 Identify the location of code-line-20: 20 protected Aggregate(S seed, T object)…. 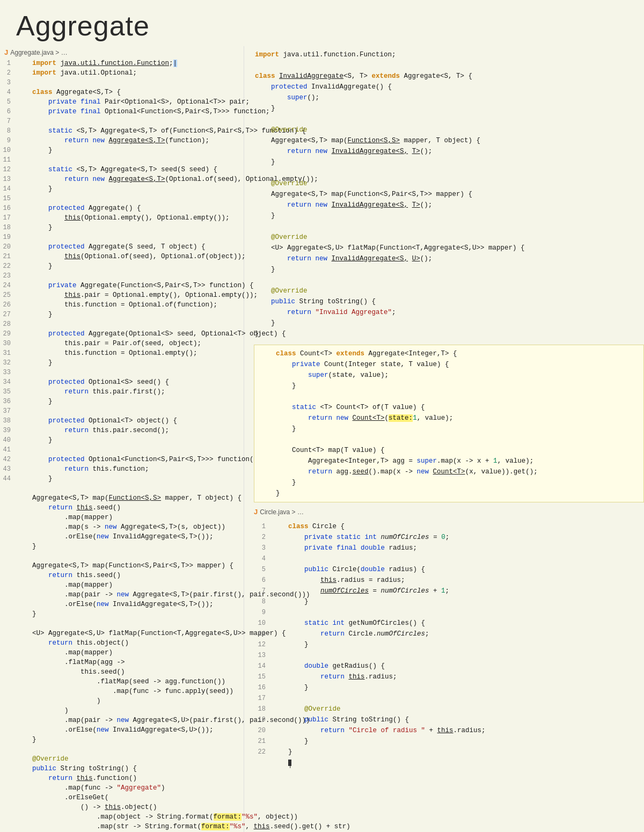
(122, 247).